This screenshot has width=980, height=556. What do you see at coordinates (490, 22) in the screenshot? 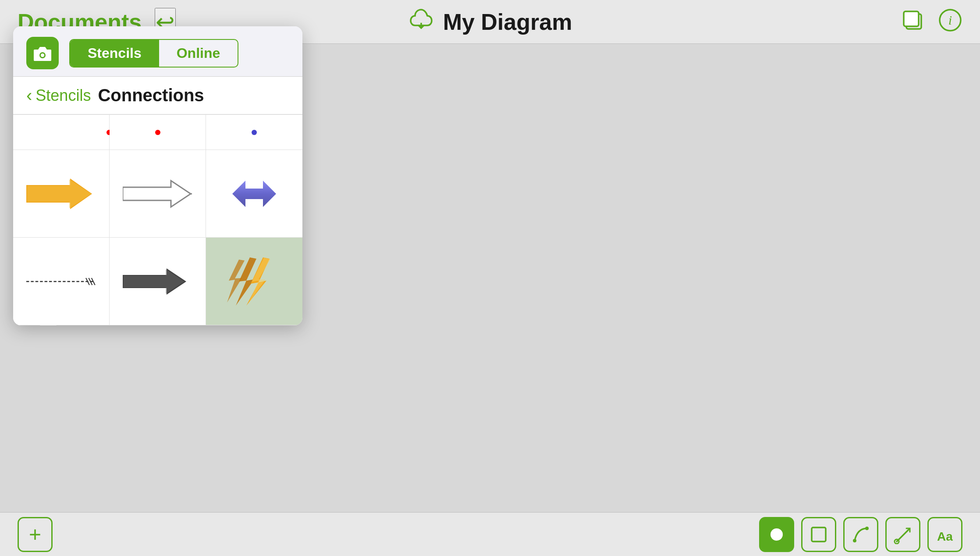
I see `header-center: My Diagram` at bounding box center [490, 22].